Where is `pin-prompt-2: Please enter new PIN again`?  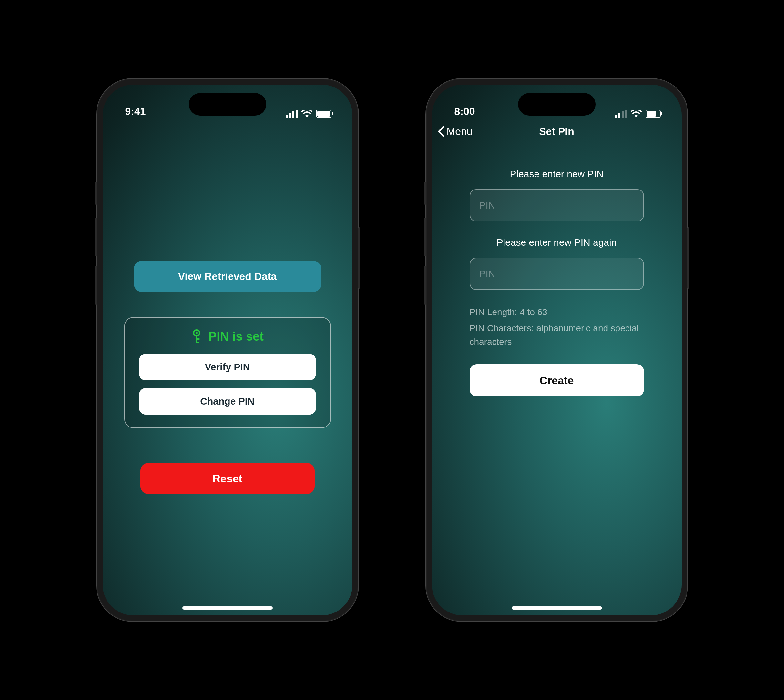 pin-prompt-2: Please enter new PIN again is located at coordinates (557, 242).